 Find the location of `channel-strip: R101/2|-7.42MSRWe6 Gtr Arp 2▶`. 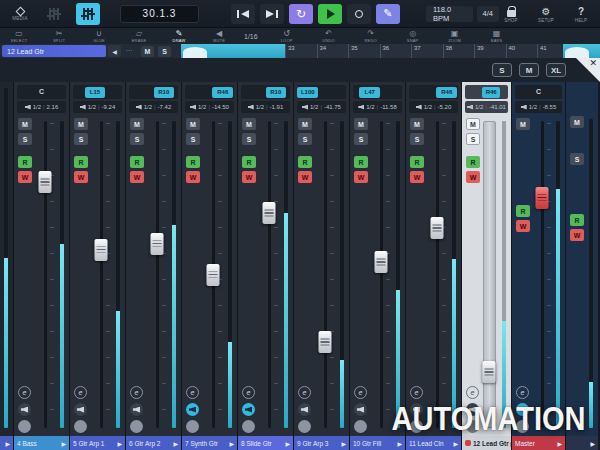

channel-strip: R101/2|-7.42MSRWe6 Gtr Arp 2▶ is located at coordinates (154, 266).